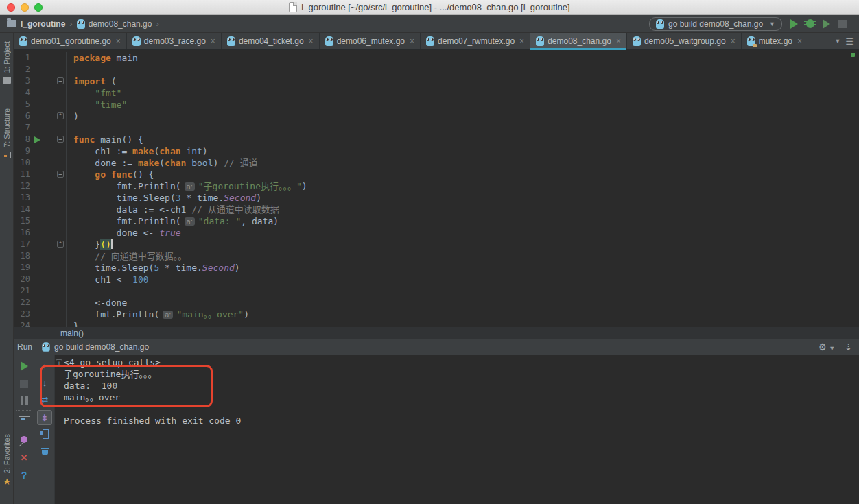 Image resolution: width=859 pixels, height=504 pixels. What do you see at coordinates (436, 267) in the screenshot?
I see `code-line: 19 time.Sleep(5 * time.Second)` at bounding box center [436, 267].